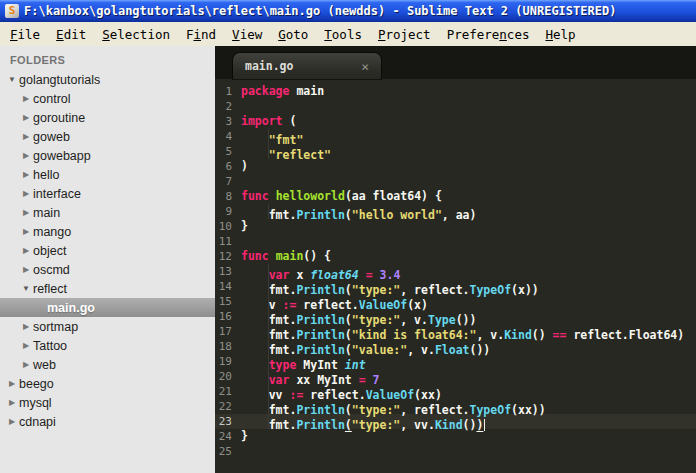 Image resolution: width=696 pixels, height=473 pixels. Describe the element at coordinates (456, 182) in the screenshot. I see `code-line-7: 7` at that location.